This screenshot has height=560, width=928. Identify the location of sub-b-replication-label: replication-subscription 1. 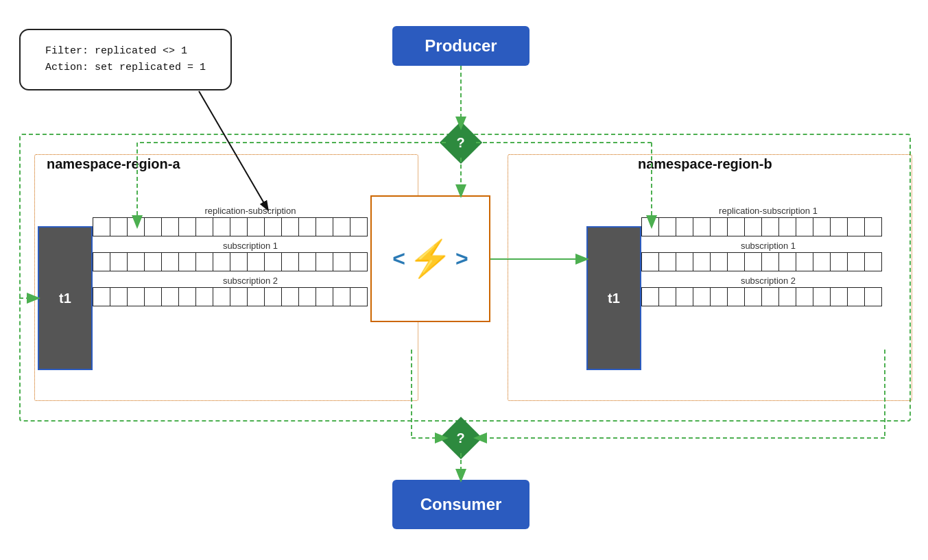
(768, 211).